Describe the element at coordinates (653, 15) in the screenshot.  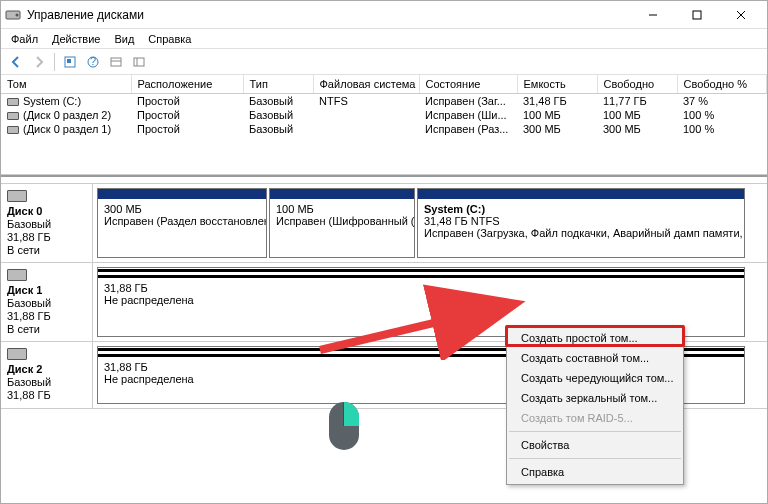
I see `minimize-button` at that location.